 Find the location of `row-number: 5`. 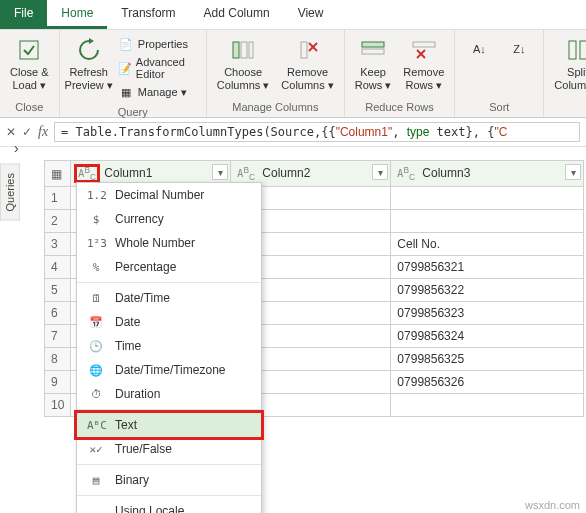

row-number: 5 is located at coordinates (58, 290).